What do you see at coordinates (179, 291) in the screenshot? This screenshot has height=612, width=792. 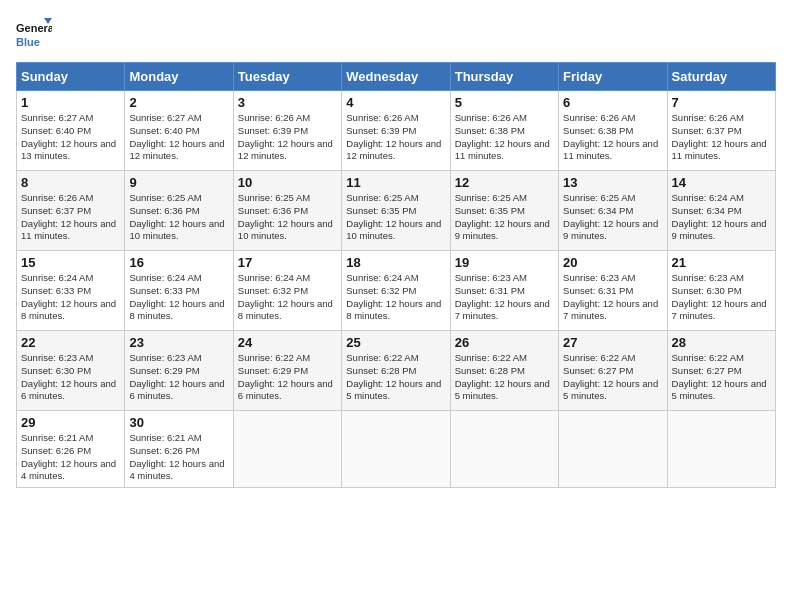 I see `calendar-cell: 16Sunrise: 6:24 AMSunset: 6:33 PMDayligh…` at bounding box center [179, 291].